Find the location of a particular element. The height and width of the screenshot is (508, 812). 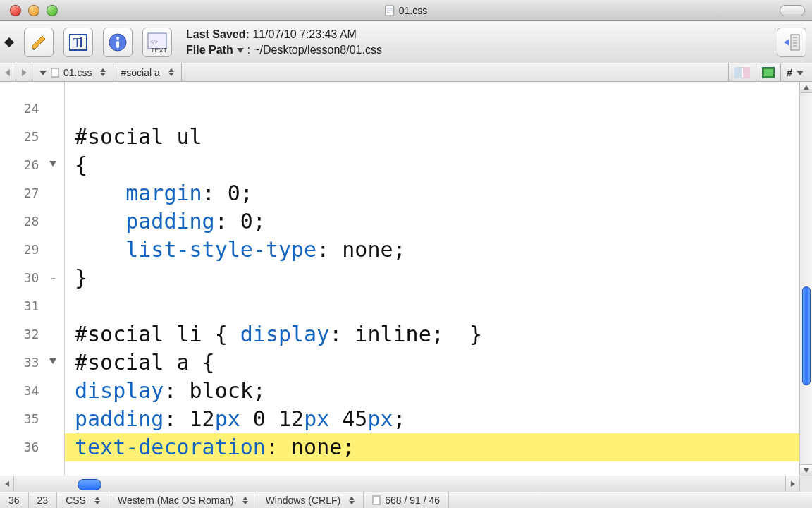

toolbar: T </>TEXT Last Saved: 11/07/10 7:23:43 A… is located at coordinates (406, 42).